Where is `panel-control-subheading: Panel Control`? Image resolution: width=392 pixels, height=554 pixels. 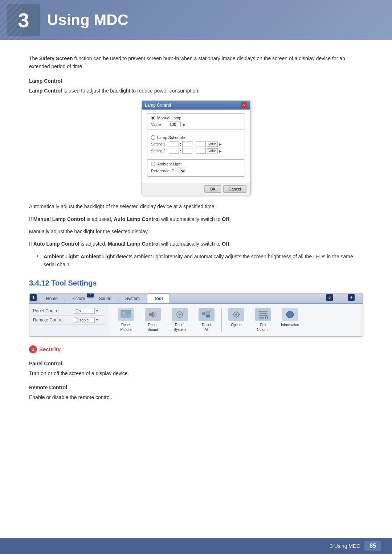 panel-control-subheading: Panel Control is located at coordinates (196, 364).